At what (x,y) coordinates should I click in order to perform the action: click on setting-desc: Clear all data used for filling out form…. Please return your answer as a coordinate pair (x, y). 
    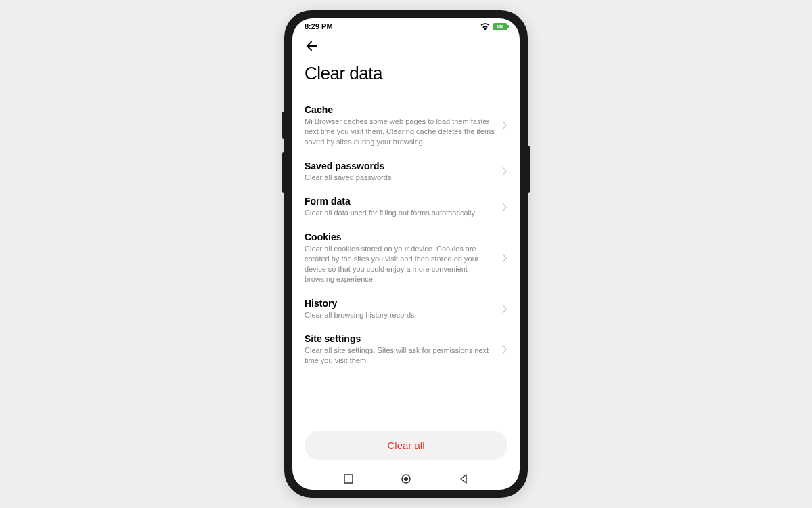
    Looking at the image, I should click on (401, 213).